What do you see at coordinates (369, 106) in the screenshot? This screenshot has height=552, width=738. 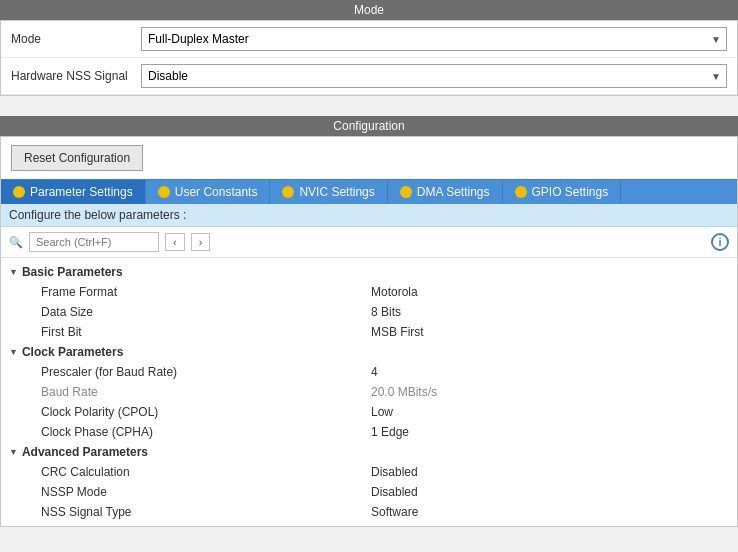 I see `spacer` at bounding box center [369, 106].